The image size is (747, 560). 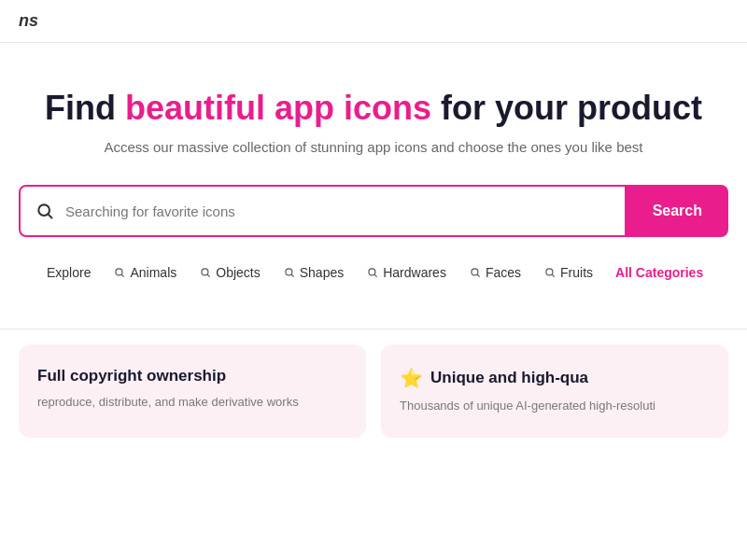 I want to click on category-label-fruits: Fruits, so click(x=577, y=273).